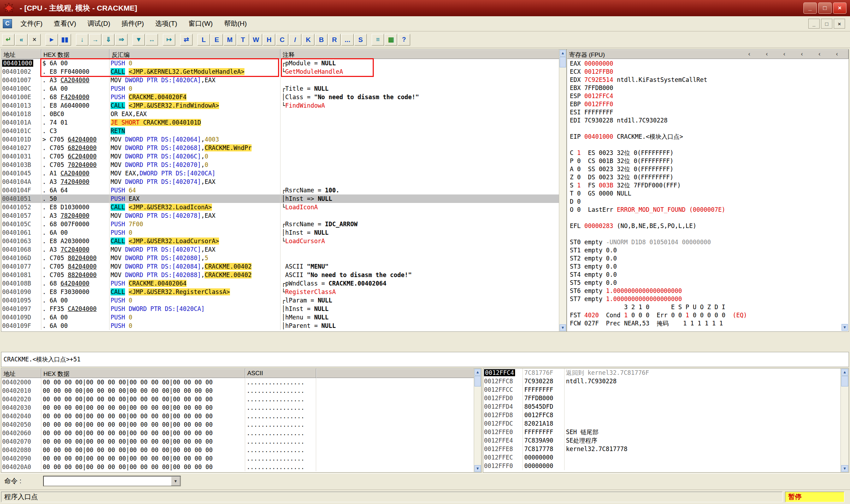 The image size is (850, 504). Describe the element at coordinates (169, 40) in the screenshot. I see `execute-till-return-button: ↦` at that location.